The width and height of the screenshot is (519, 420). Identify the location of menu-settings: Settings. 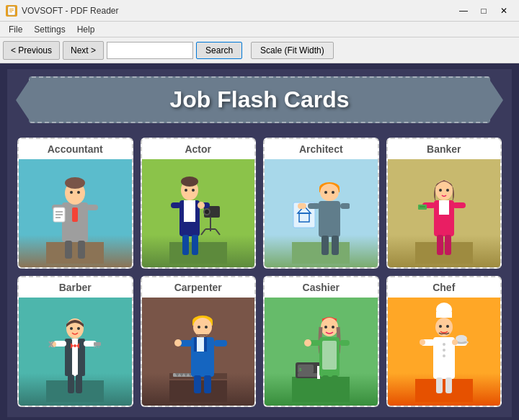
(49, 30).